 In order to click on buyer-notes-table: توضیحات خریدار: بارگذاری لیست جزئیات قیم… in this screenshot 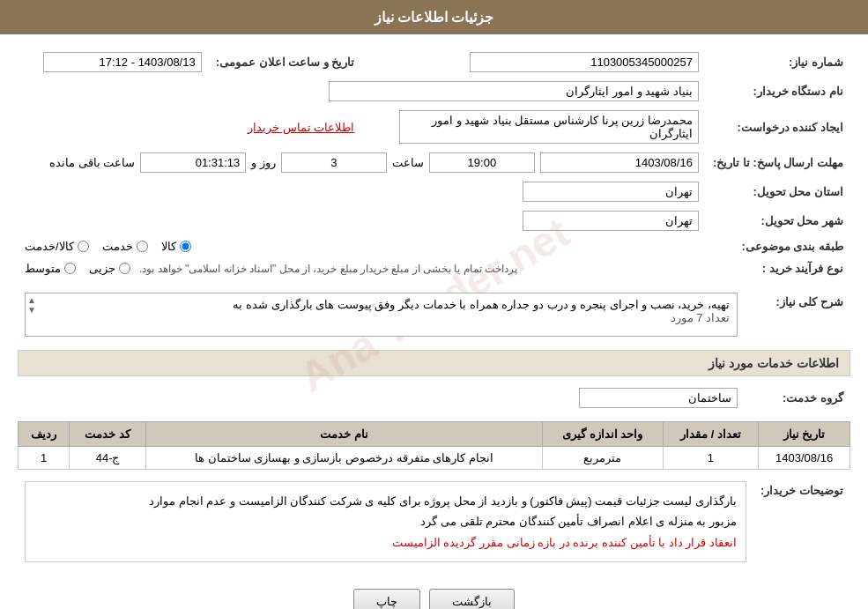, I will do `click(434, 522)`.